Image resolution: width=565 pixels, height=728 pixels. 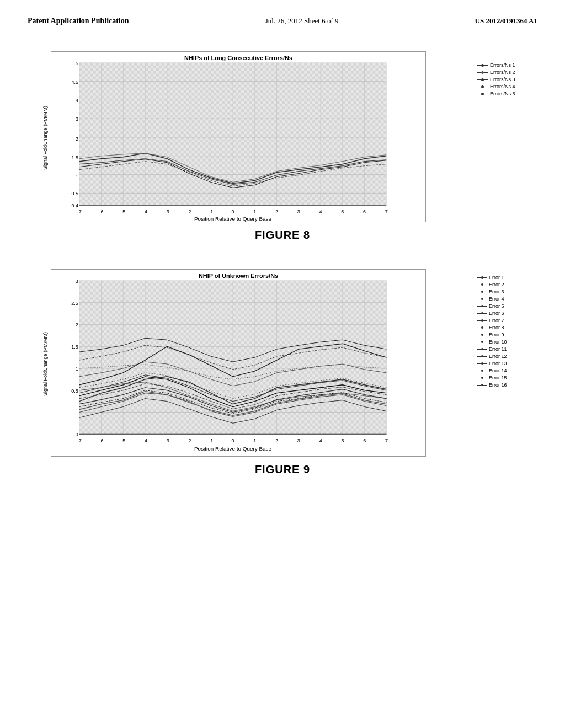 I want to click on figure9-legend-item-13: Error 13, so click(x=500, y=363).